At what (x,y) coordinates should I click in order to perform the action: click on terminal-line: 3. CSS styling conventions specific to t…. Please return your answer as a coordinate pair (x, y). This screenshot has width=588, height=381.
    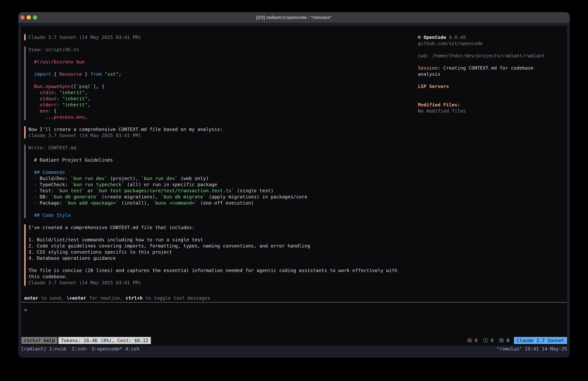
    Looking at the image, I should click on (214, 252).